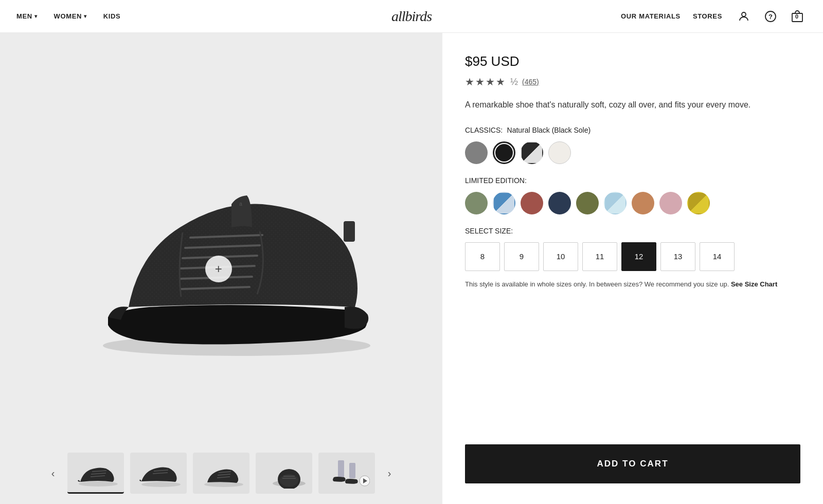  Describe the element at coordinates (68, 16) in the screenshot. I see `women-label: WOMEN` at that location.